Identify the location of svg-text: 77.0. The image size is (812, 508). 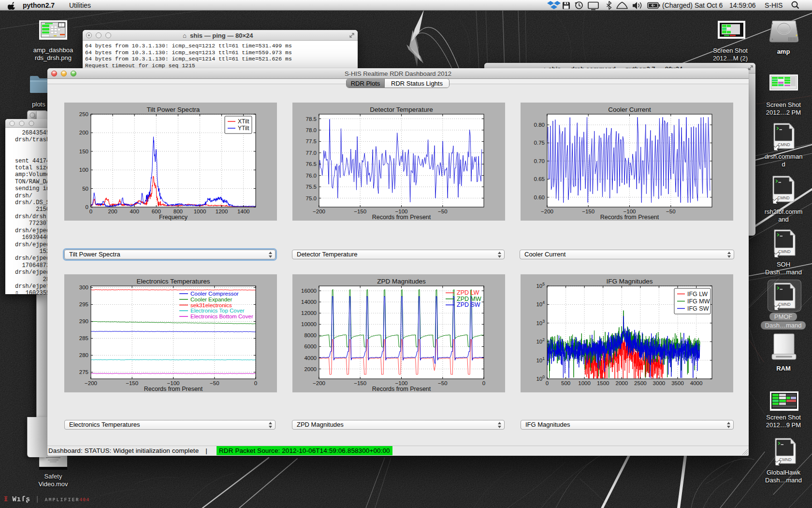
(311, 153).